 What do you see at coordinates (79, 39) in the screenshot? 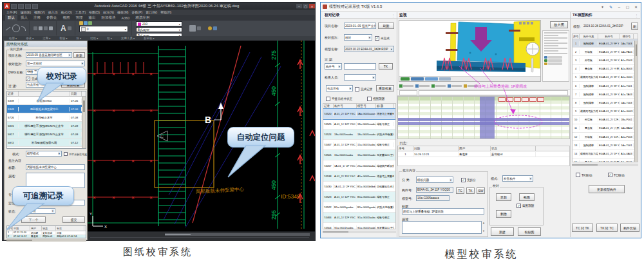
I see `panel-name-block: 块` at bounding box center [79, 39].